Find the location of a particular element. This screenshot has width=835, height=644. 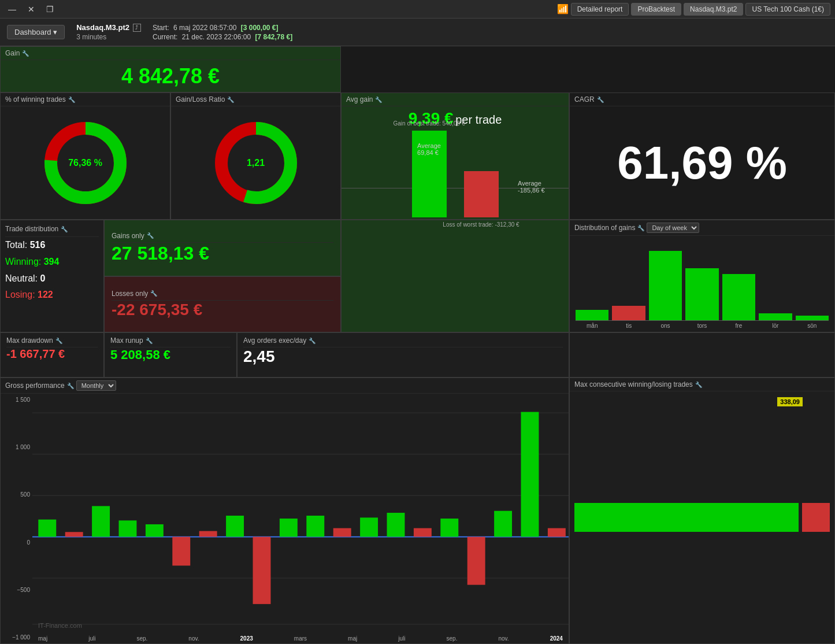

close-button: ✕ is located at coordinates (31, 9).